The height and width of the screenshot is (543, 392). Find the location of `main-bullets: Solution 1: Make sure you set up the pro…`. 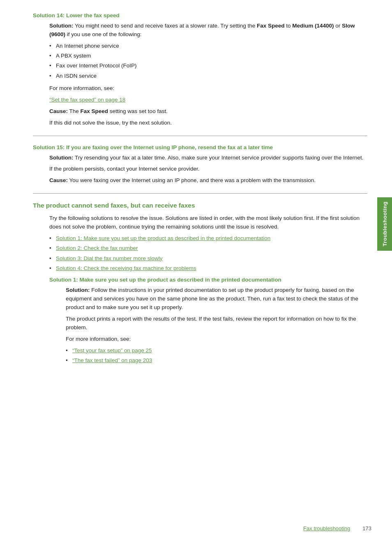

main-bullets: Solution 1: Make sure you set up the pro… is located at coordinates (208, 253).